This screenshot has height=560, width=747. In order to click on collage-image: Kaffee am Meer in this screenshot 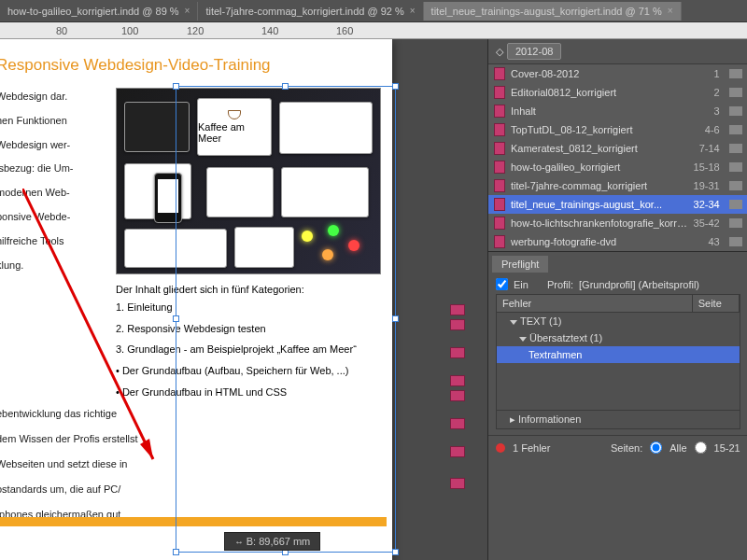, I will do `click(248, 181)`.